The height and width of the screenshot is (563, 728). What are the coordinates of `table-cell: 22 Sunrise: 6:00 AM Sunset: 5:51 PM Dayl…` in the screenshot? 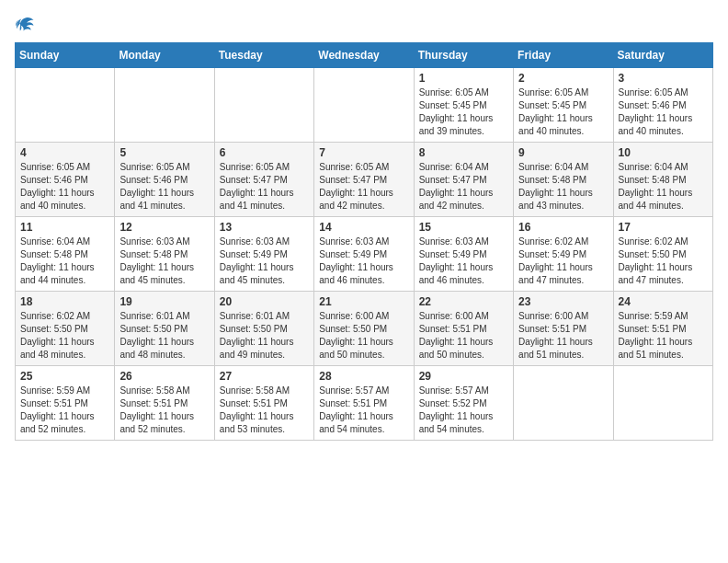 It's located at (463, 329).